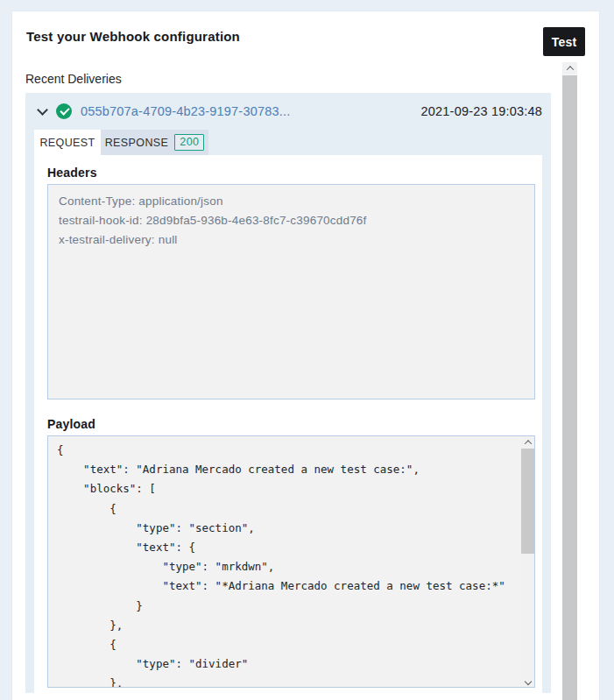  I want to click on recent-deliveries-label: Recent Deliveries, so click(74, 79).